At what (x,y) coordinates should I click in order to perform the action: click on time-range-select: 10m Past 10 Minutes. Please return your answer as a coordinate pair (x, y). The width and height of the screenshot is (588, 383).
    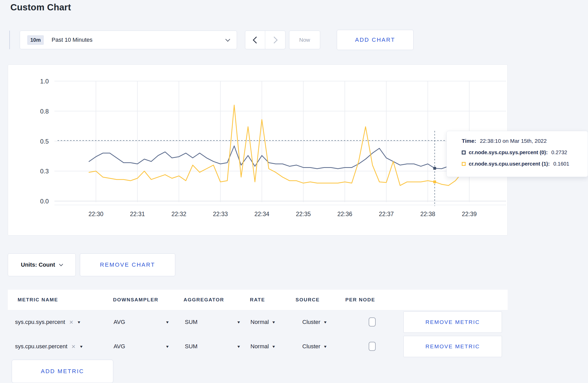
    Looking at the image, I should click on (128, 40).